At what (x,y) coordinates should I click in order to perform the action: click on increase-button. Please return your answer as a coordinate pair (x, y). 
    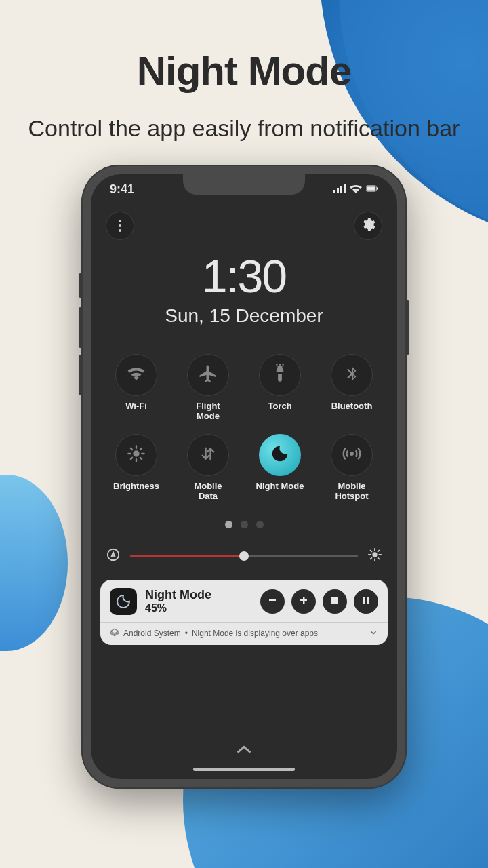
    Looking at the image, I should click on (304, 601).